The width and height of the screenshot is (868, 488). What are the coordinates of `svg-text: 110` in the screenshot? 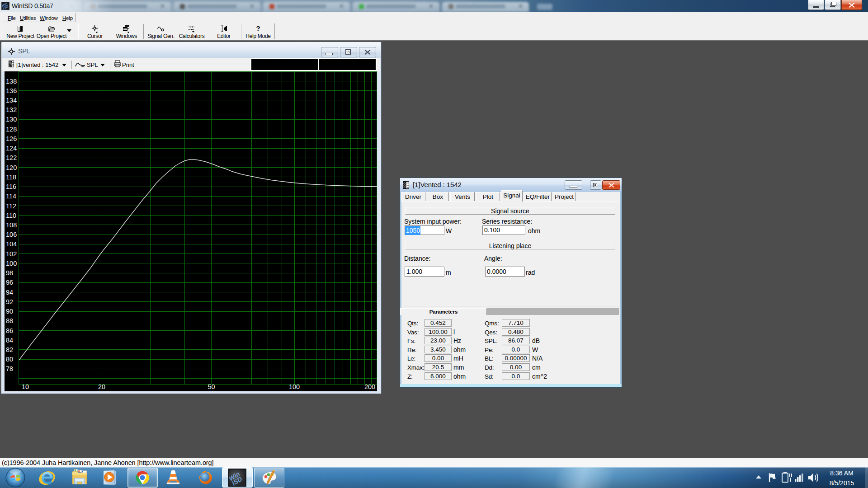 It's located at (11, 216).